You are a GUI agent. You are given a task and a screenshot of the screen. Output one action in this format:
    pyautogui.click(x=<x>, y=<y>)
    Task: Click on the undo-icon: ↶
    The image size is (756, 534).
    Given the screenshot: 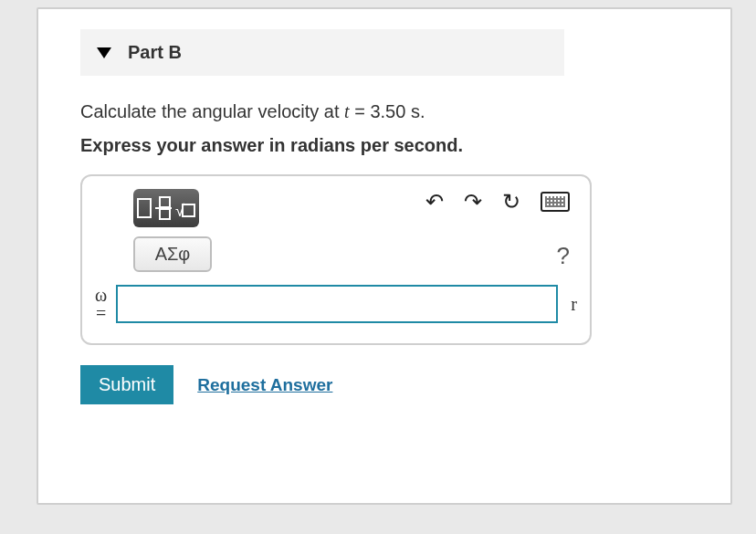 What is the action you would take?
    pyautogui.click(x=435, y=202)
    